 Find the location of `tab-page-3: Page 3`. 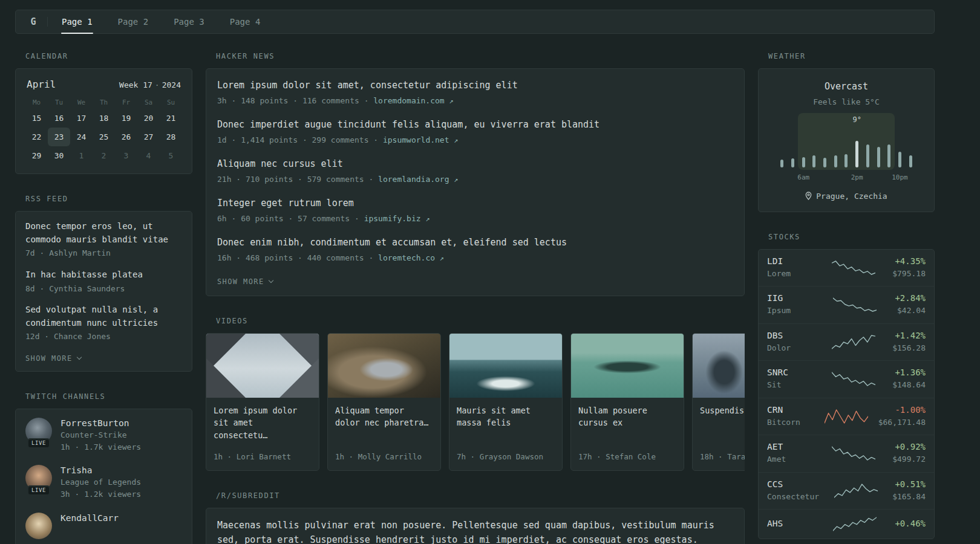

tab-page-3: Page 3 is located at coordinates (189, 22).